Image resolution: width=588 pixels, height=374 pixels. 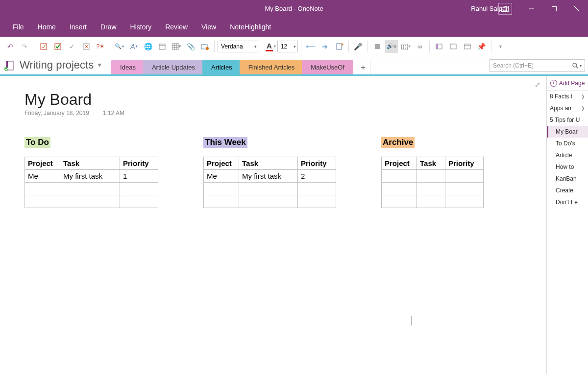 What do you see at coordinates (398, 142) in the screenshot?
I see `board-archive-header: Archive` at bounding box center [398, 142].